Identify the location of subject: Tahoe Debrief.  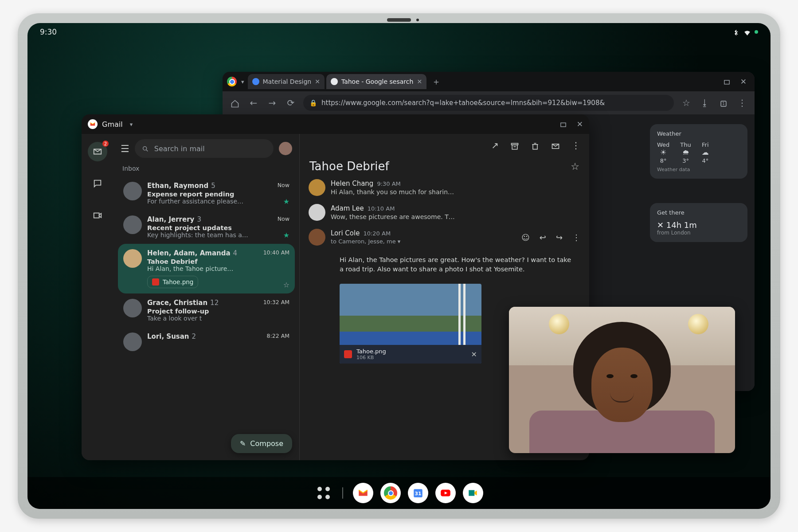
(218, 262).